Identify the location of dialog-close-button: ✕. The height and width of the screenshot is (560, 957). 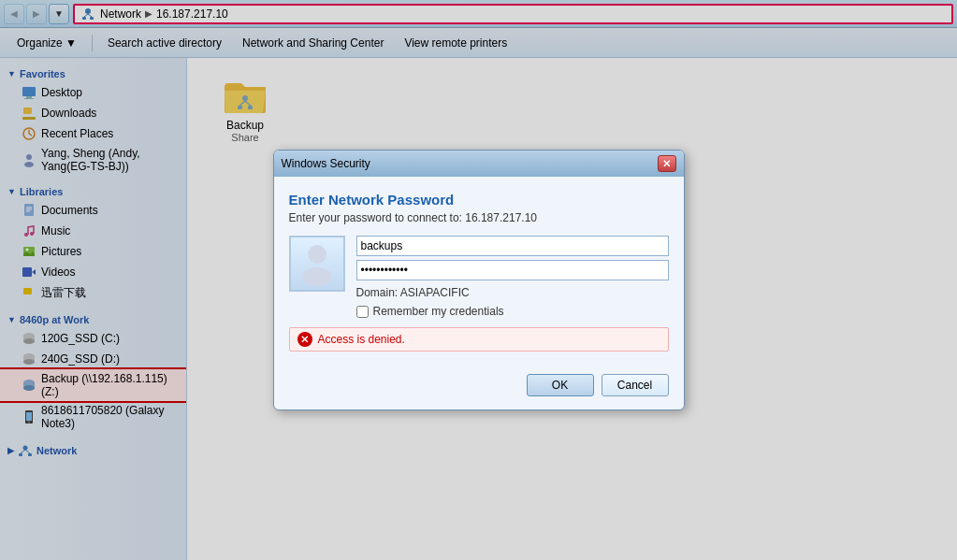
(667, 164).